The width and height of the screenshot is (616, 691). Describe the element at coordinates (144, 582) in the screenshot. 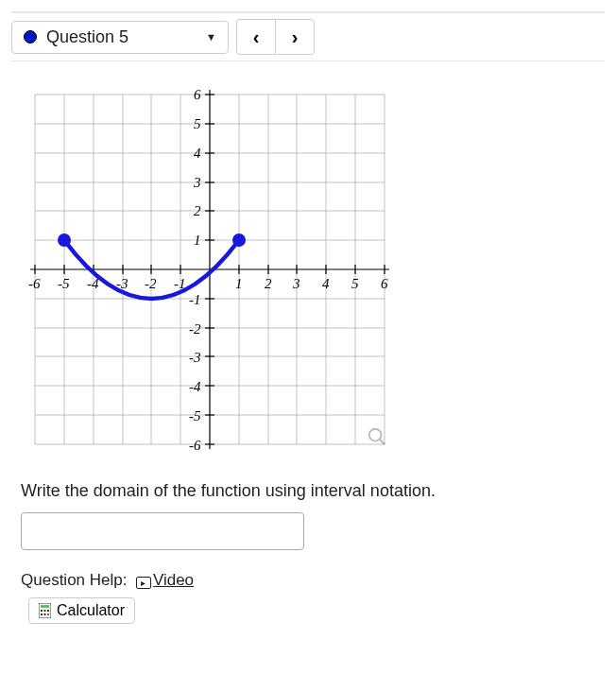

I see `play-icon: ▸` at that location.